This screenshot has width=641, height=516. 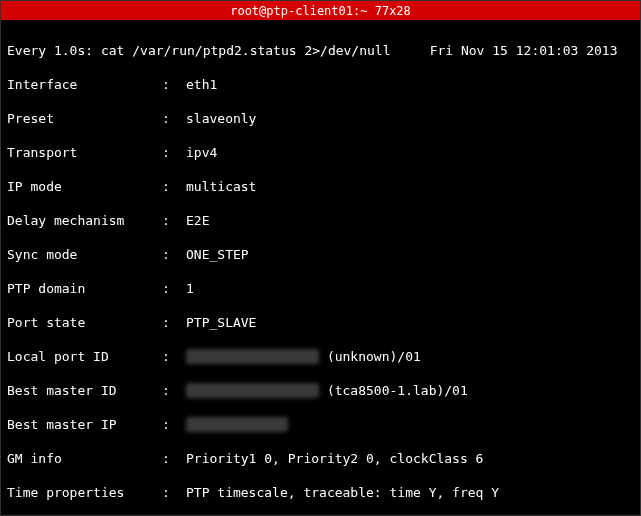 I want to click on titlebar: root@ptp-client01:~ 77x28, so click(x=320, y=11).